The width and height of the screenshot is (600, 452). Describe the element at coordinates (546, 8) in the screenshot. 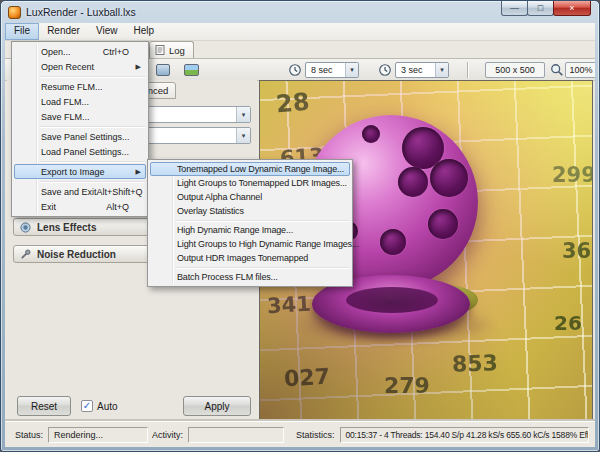

I see `window-controls: — □ ×` at that location.